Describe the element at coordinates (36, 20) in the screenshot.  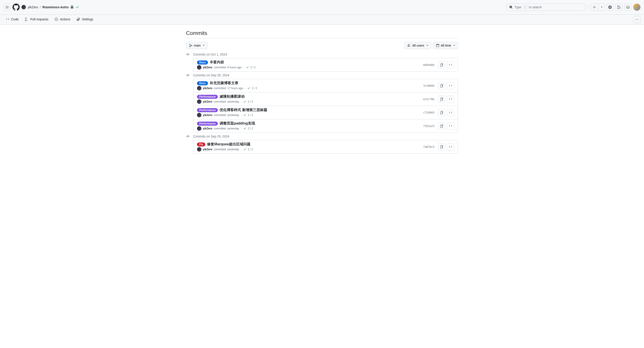
I see `tab-pull-requests: Pull requests` at that location.